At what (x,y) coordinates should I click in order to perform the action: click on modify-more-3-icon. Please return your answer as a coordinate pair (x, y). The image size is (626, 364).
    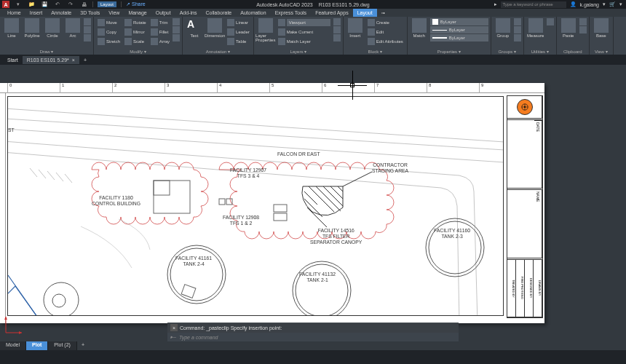
    Looking at the image, I should click on (176, 38).